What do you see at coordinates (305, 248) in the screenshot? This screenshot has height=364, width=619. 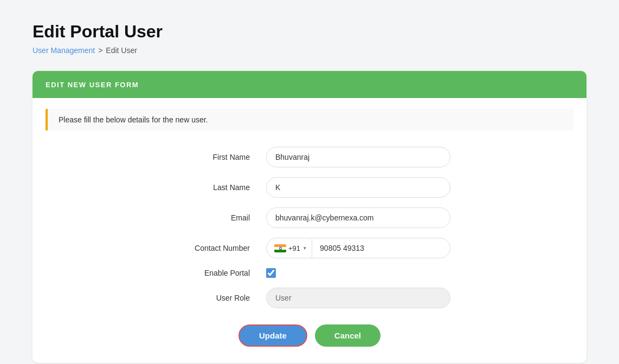 I see `chevron-down-icon: ▾` at bounding box center [305, 248].